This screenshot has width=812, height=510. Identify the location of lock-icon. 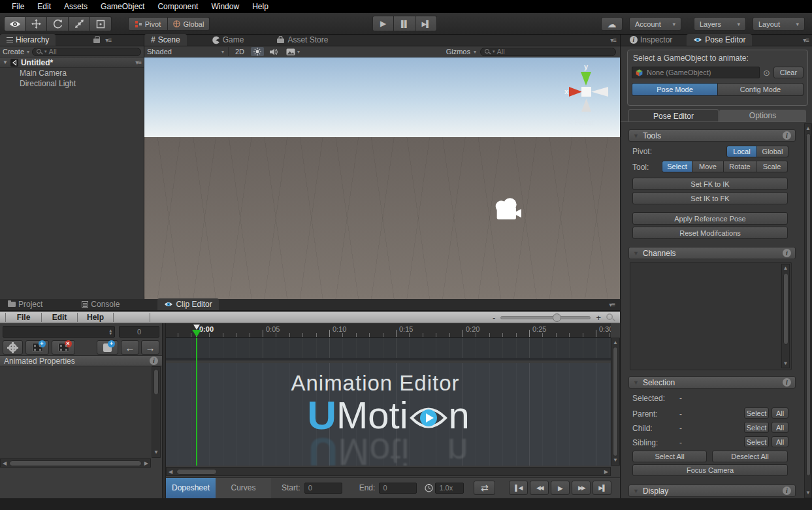
(97, 40).